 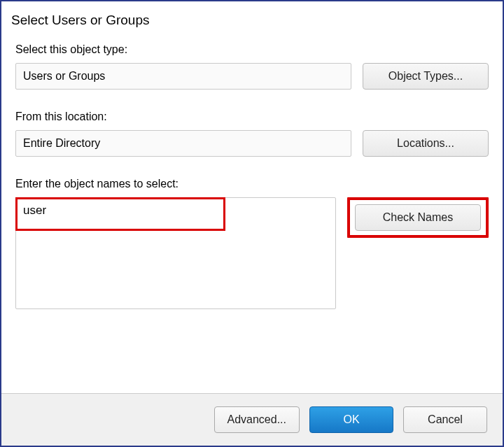 What do you see at coordinates (183, 143) in the screenshot?
I see `location-field: Entire Directory` at bounding box center [183, 143].